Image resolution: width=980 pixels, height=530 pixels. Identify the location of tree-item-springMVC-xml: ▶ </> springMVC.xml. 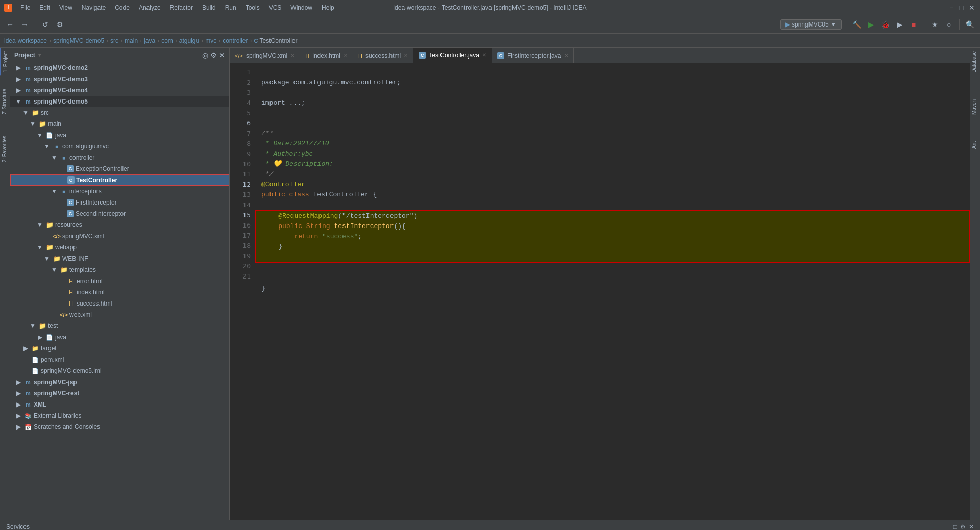
(119, 236).